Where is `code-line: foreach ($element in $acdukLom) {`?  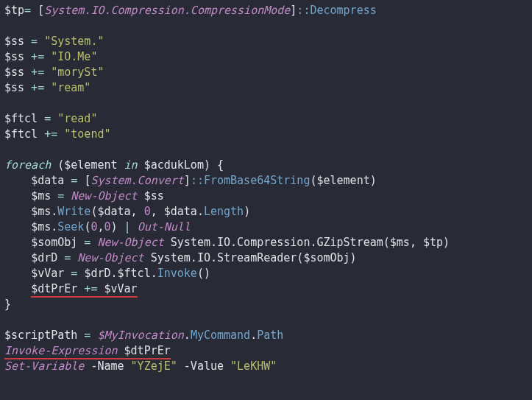
code-line: foreach ($element in $acdukLom) { is located at coordinates (114, 165).